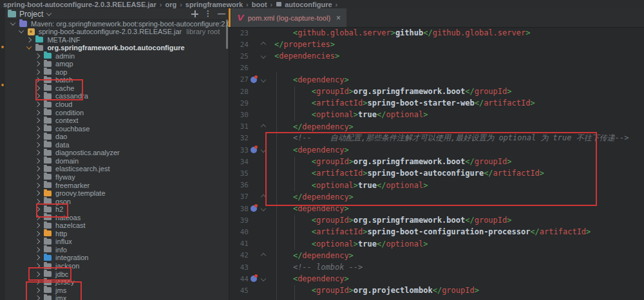 This screenshot has width=644, height=300. Describe the element at coordinates (115, 64) in the screenshot. I see `tree-item-amqp: amqp` at that location.